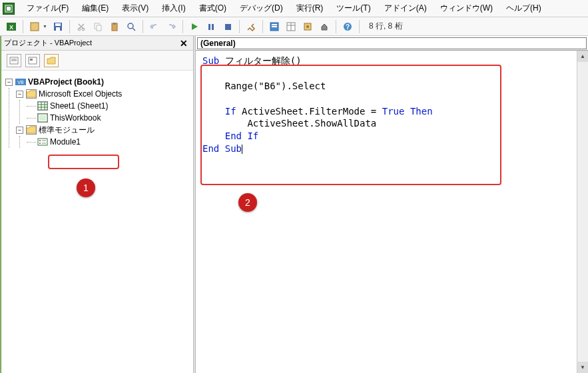 The width and height of the screenshot is (588, 373). I want to click on object-browser-button, so click(308, 27).